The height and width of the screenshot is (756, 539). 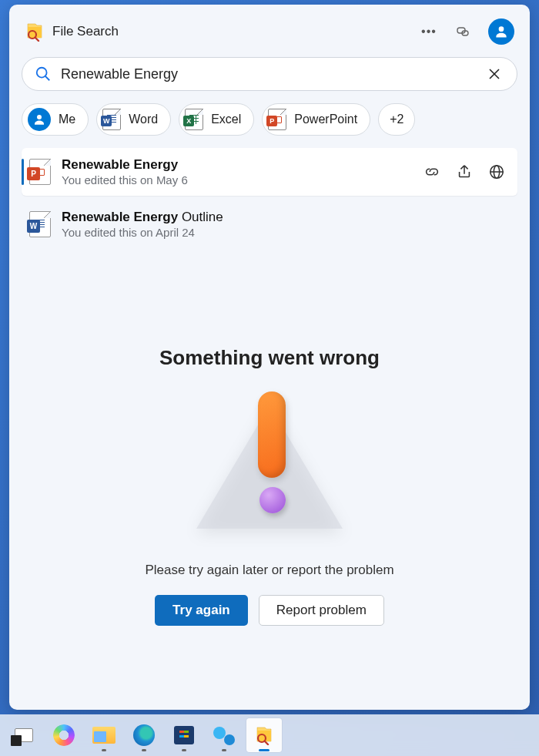 I want to click on results-list: P Renewable Energy You edited this on Ma…, so click(x=270, y=198).